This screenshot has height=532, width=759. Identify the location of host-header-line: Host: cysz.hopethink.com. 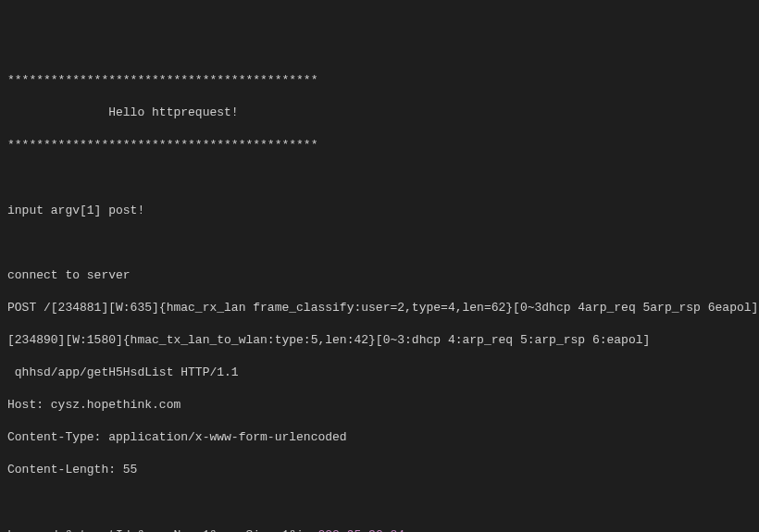
(380, 405).